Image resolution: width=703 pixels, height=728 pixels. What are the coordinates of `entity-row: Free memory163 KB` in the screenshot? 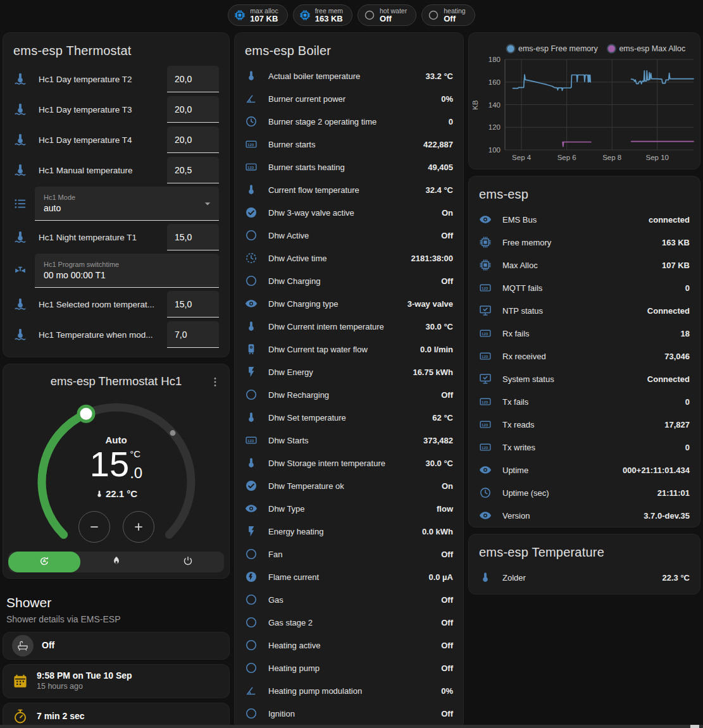 It's located at (585, 242).